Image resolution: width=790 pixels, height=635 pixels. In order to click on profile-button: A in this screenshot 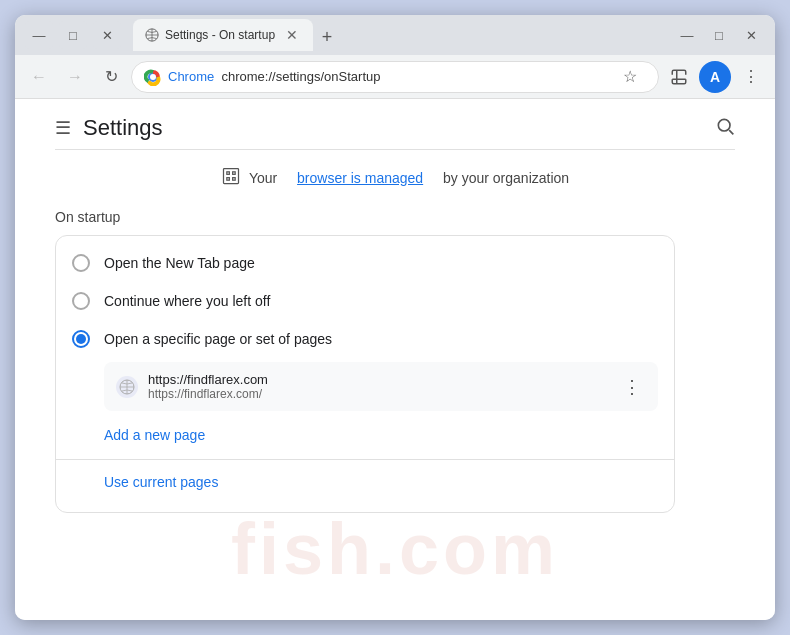, I will do `click(715, 77)`.